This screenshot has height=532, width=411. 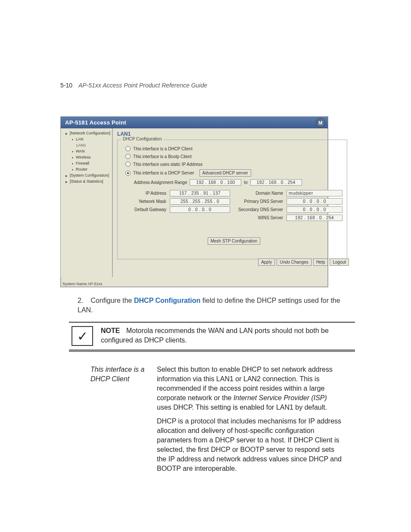 I want to click on nav-firewall: ▪Firewall, so click(x=90, y=163).